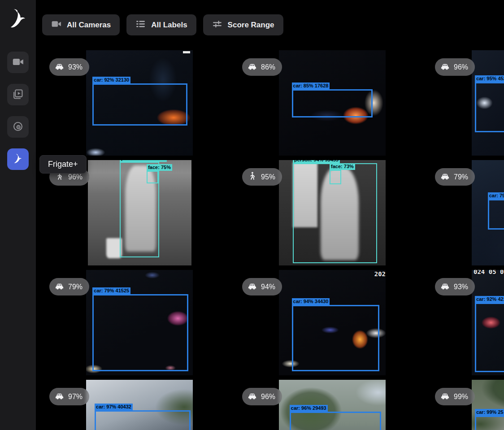 This screenshot has width=504, height=430. What do you see at coordinates (139, 405) in the screenshot?
I see `event-thumbnail: car: 97% 40432` at bounding box center [139, 405].